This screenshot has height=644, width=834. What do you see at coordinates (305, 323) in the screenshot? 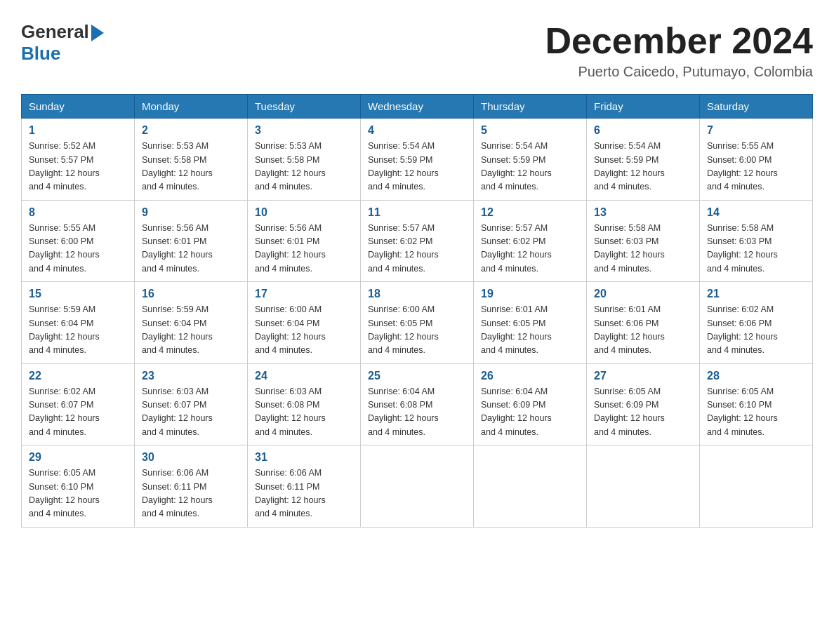
I see `calendar-cell: 17Sunrise: 6:00 AMSunset: 6:04 PMDayligh…` at bounding box center [305, 323].